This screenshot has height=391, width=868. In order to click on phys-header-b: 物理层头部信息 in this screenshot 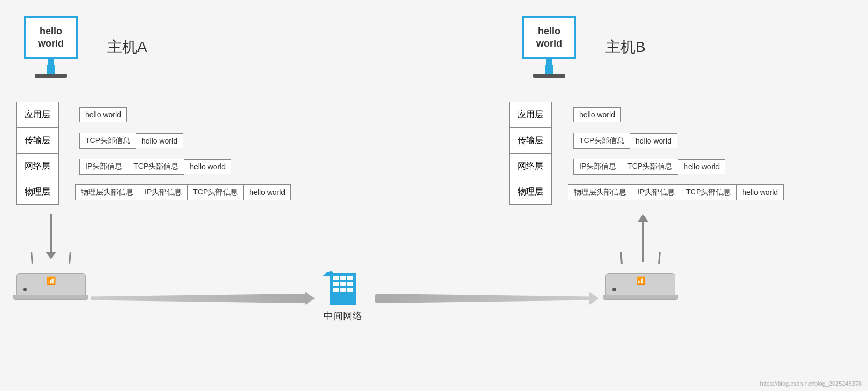, I will do `click(600, 192)`.